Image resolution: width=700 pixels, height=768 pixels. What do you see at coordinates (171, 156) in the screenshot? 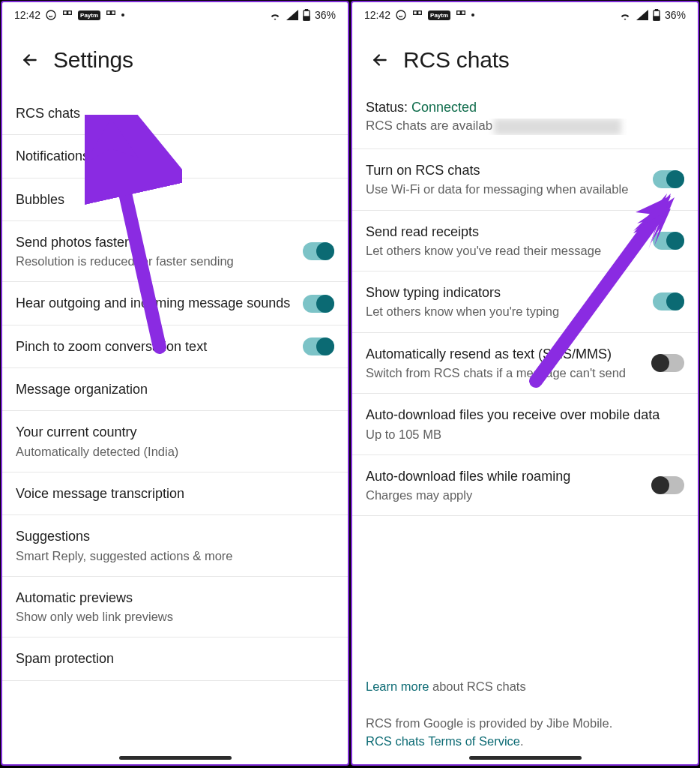
I see `row-title: Notifications` at bounding box center [171, 156].